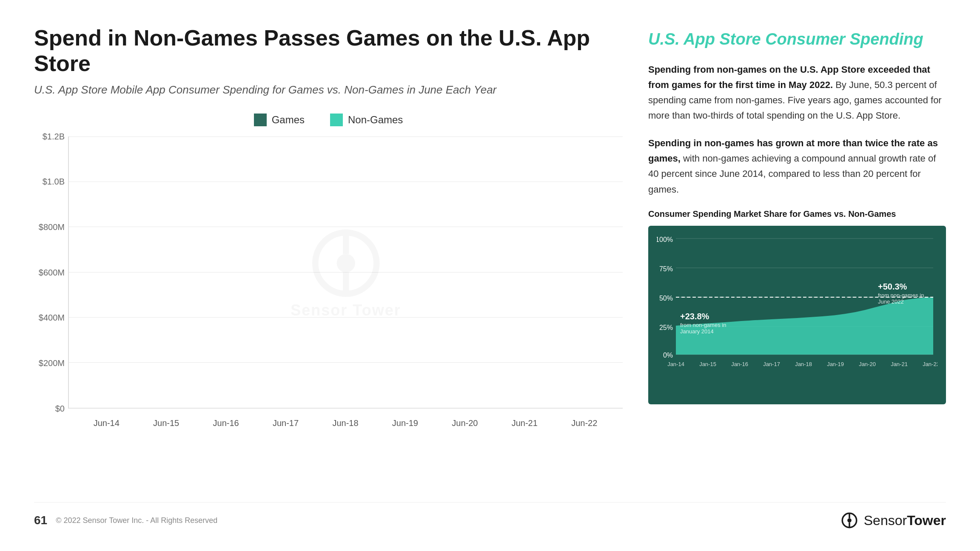 This screenshot has height=551, width=980. What do you see at coordinates (328, 120) in the screenshot?
I see `chart-legend: Games Non-Games` at bounding box center [328, 120].